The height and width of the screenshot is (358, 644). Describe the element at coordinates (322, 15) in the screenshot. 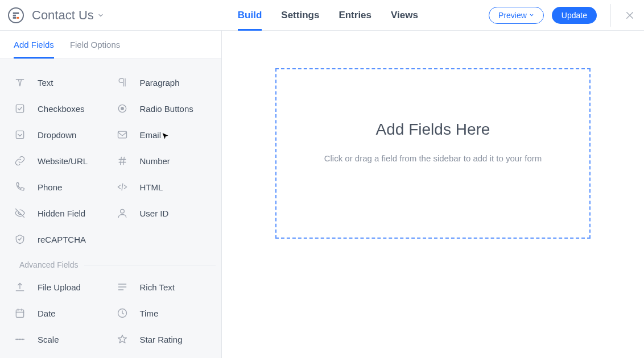

I see `topbar: Contact Us Build Settings Entries Views …` at that location.